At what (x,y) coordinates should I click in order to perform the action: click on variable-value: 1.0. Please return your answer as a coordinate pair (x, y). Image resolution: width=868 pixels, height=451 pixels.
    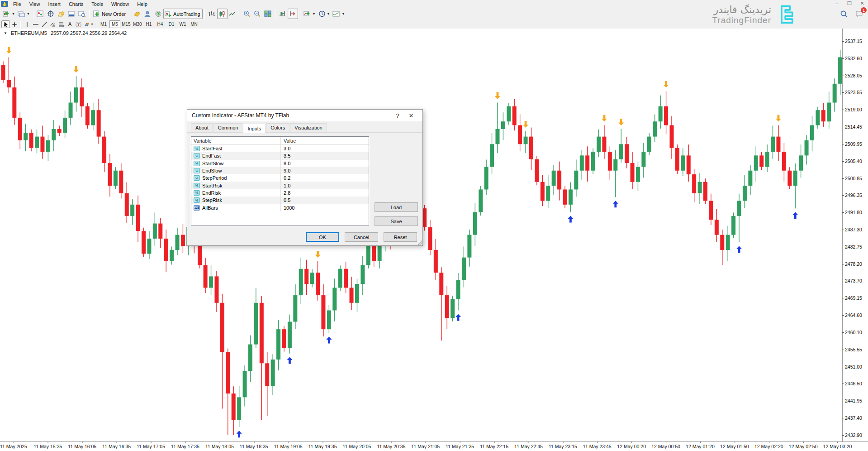
    Looking at the image, I should click on (325, 186).